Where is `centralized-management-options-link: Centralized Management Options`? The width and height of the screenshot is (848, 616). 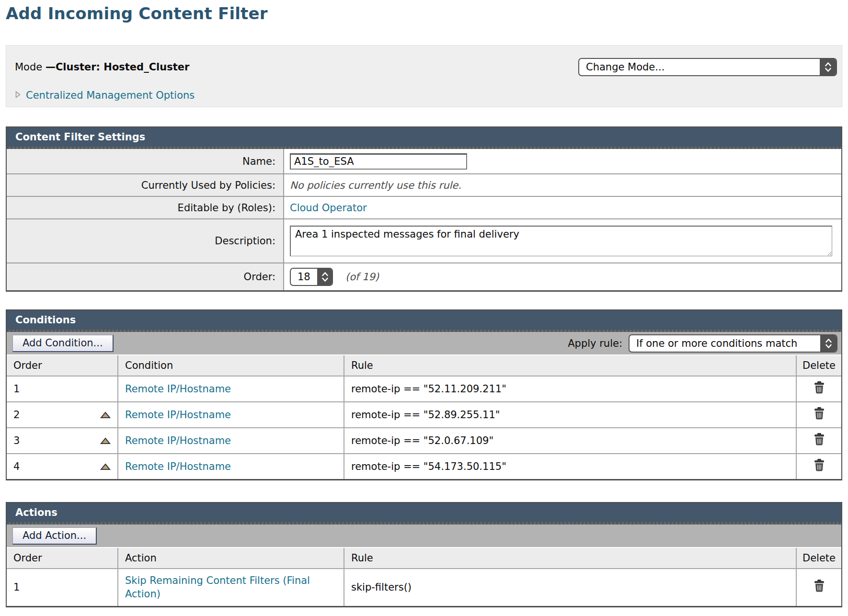 centralized-management-options-link: Centralized Management Options is located at coordinates (110, 95).